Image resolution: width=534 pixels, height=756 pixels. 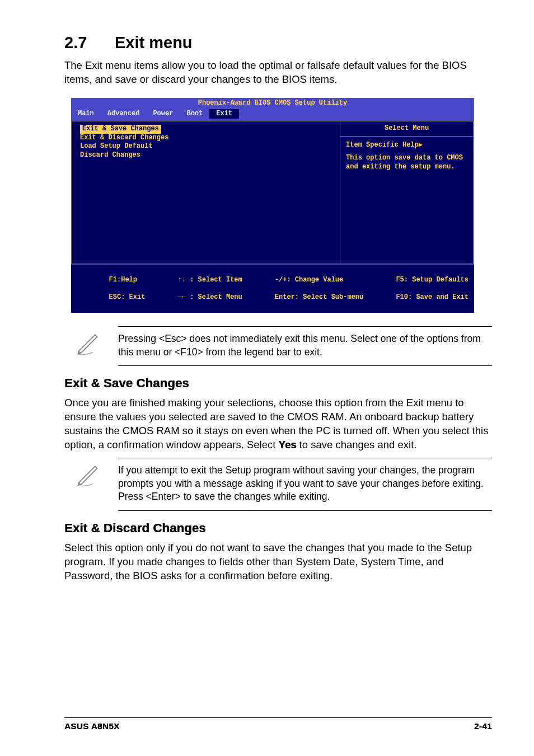 What do you see at coordinates (216, 280) in the screenshot?
I see `bios-key-select-item: : Select Item` at bounding box center [216, 280].